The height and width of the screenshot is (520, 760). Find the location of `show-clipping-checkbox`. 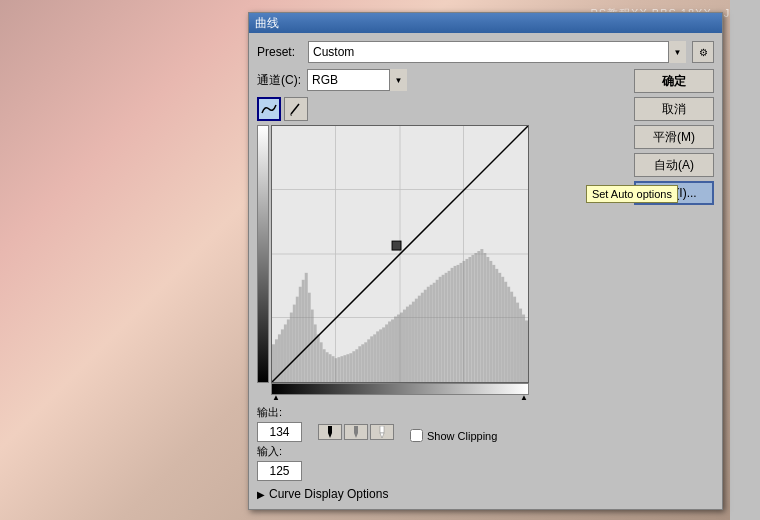

show-clipping-checkbox is located at coordinates (416, 436).